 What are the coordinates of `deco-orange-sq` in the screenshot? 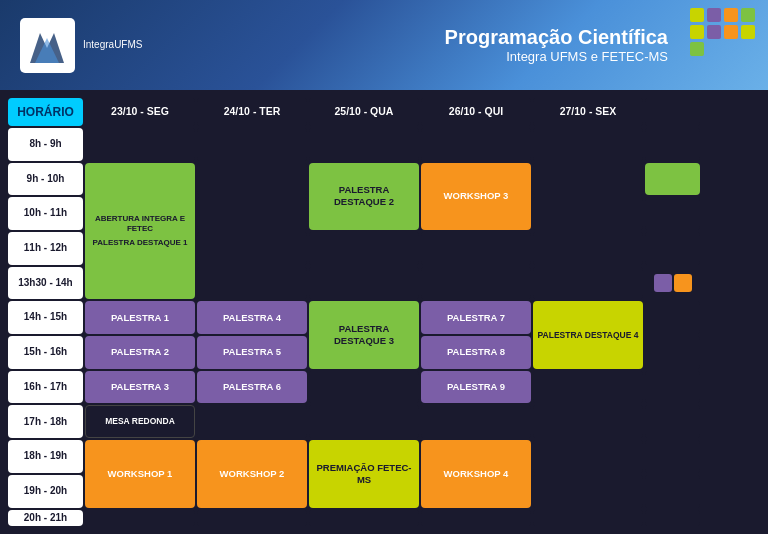 It's located at (683, 283).